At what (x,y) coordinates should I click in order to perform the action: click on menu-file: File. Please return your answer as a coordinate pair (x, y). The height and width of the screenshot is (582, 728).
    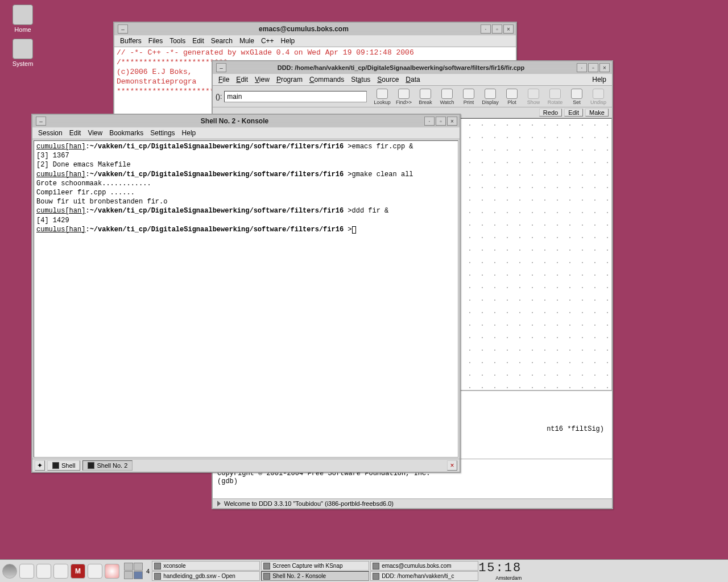
    Looking at the image, I should click on (224, 80).